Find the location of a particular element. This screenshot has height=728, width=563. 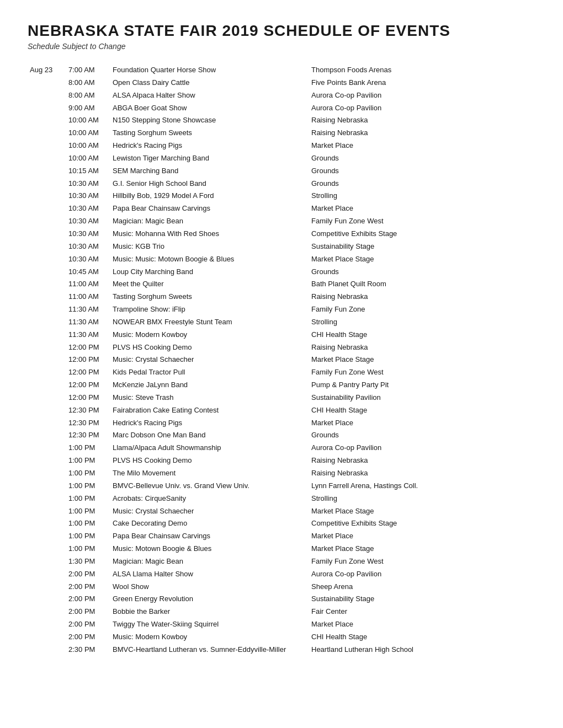

event-name: Marc Dobson One Man Band is located at coordinates (210, 436).